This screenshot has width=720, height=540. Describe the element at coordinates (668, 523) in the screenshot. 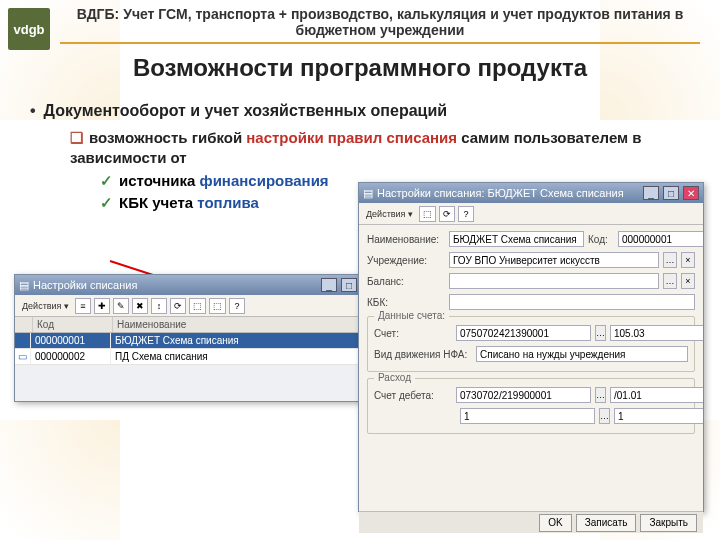

I see `close-form-button: Закрыть` at that location.